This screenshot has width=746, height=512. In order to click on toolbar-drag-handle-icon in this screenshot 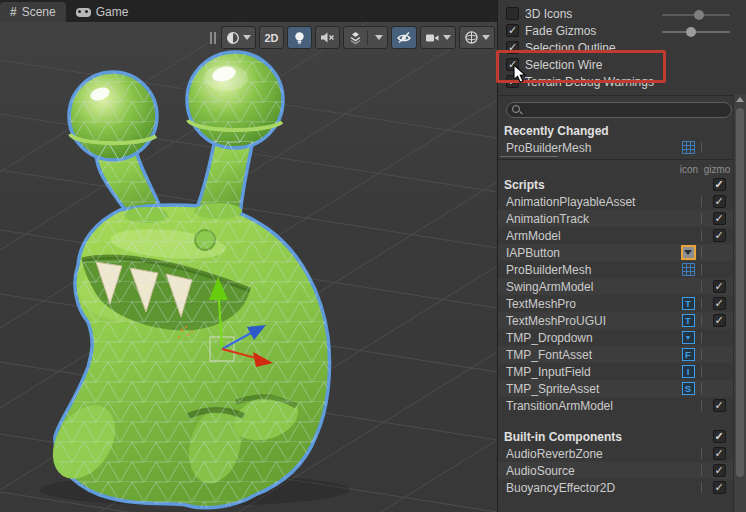, I will do `click(213, 38)`.